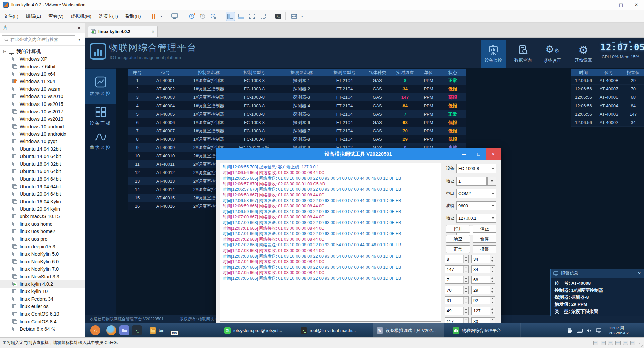  What do you see at coordinates (621, 5) in the screenshot?
I see `window-maximize-button: □` at bounding box center [621, 5].